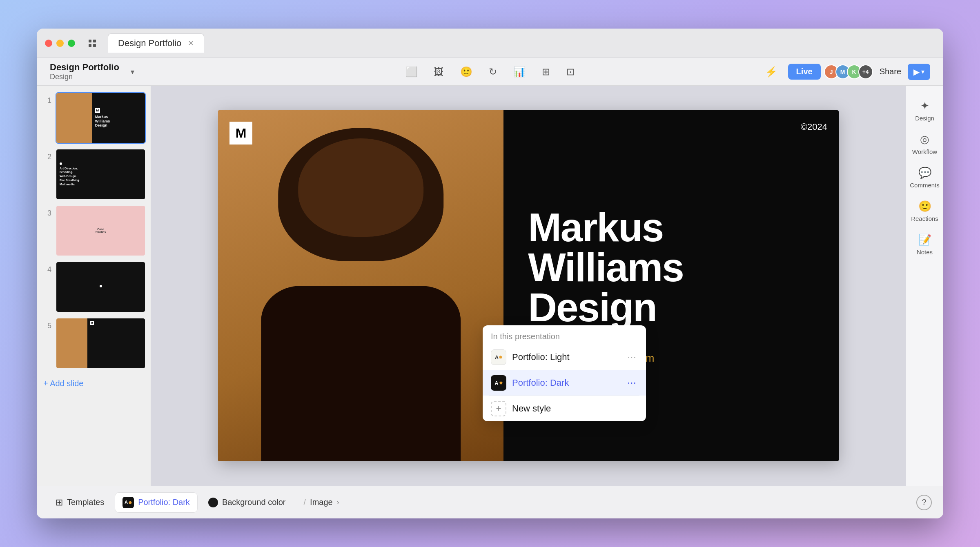  Describe the element at coordinates (671, 227) in the screenshot. I see `slide-title-line1: Markus` at that location.